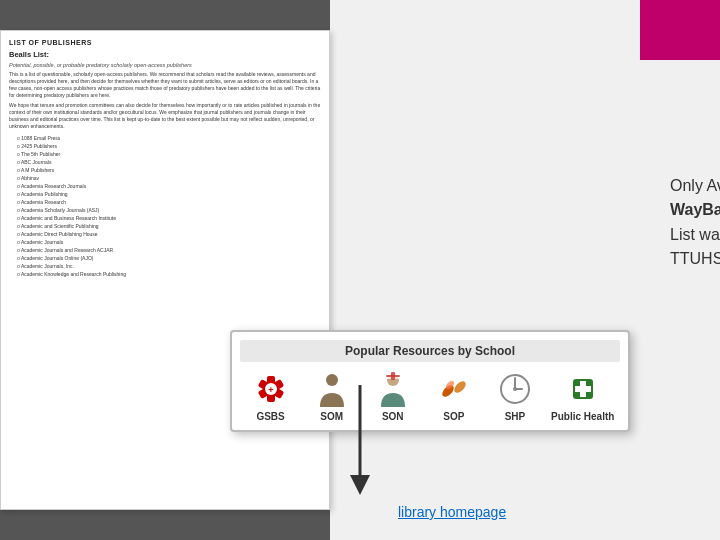  Describe the element at coordinates (516, 416) in the screenshot. I see `shp-label: SHP` at that location.